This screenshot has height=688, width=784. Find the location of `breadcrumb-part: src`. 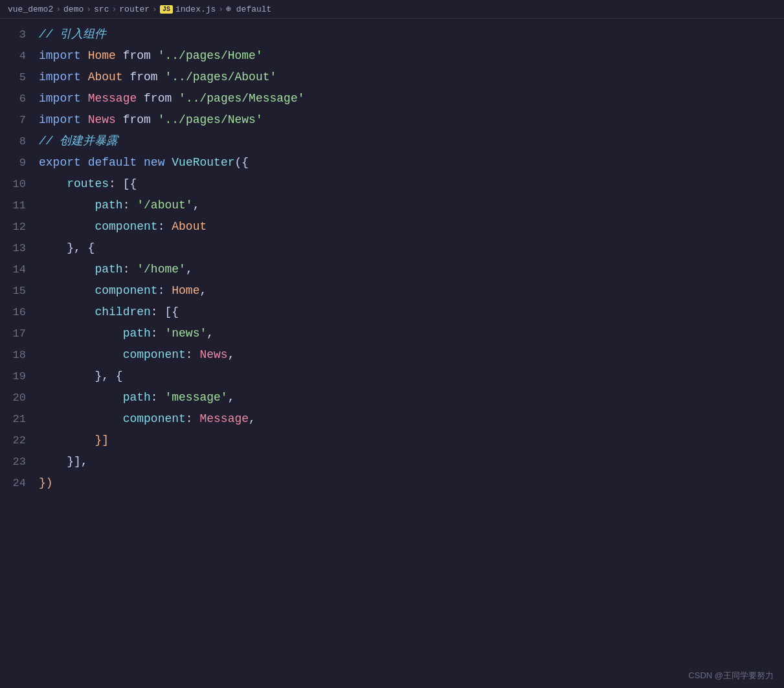

breadcrumb-part: src is located at coordinates (101, 9).